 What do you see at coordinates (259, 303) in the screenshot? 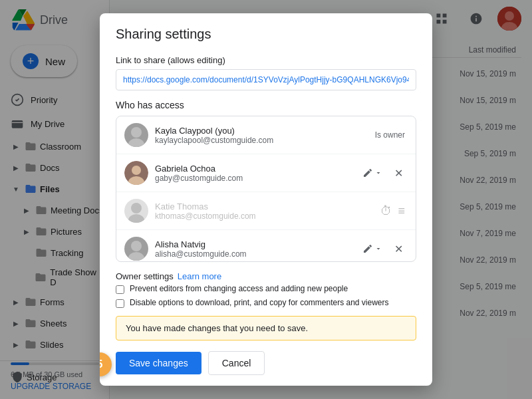
I see `disable-download-label: Disable options to download, print, and …` at bounding box center [259, 303].